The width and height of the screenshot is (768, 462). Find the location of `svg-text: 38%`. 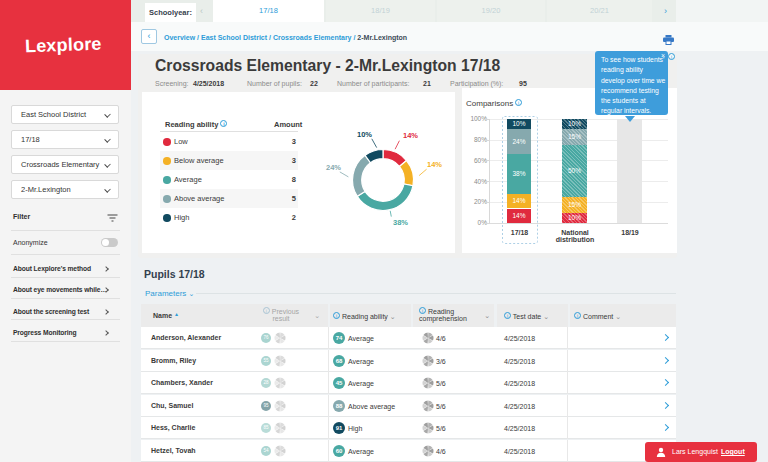

svg-text: 38% is located at coordinates (400, 222).